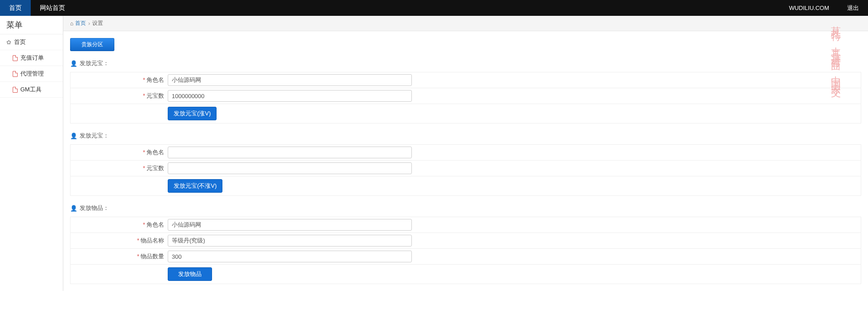 Image resolution: width=868 pixels, height=318 pixels. What do you see at coordinates (156, 168) in the screenshot?
I see `s2-amount-label: 元宝数` at bounding box center [156, 168].